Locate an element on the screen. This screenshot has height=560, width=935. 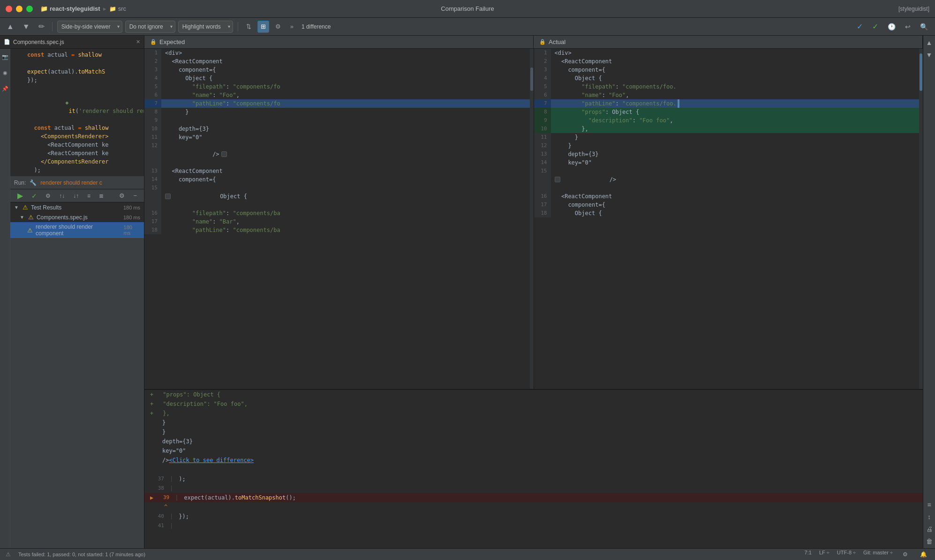
bot-line-38: 38 | is located at coordinates (534, 488).